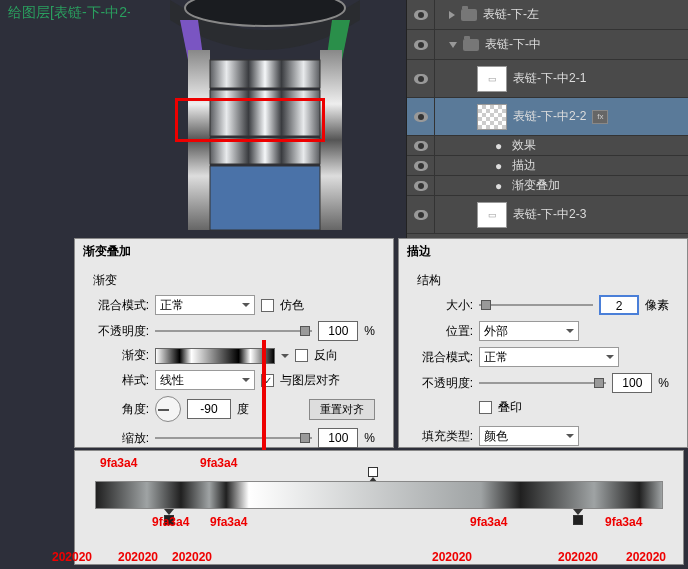 This screenshot has height=569, width=688. Describe the element at coordinates (543, 252) in the screenshot. I see `dialog-title: 描边` at that location.